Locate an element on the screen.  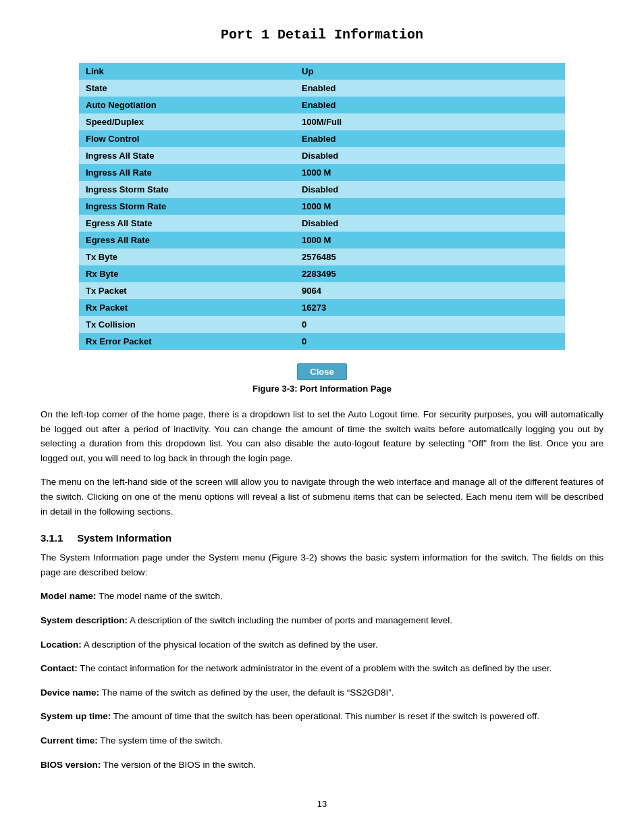
table-row: Ingress Storm StateDisabled is located at coordinates (322, 189).